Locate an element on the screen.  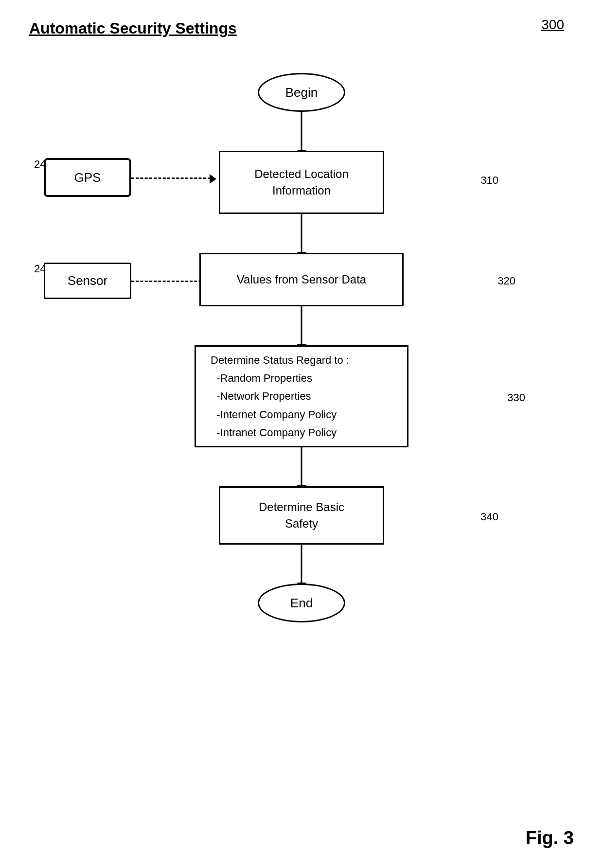
dashed-arrow-sensor is located at coordinates (171, 281).